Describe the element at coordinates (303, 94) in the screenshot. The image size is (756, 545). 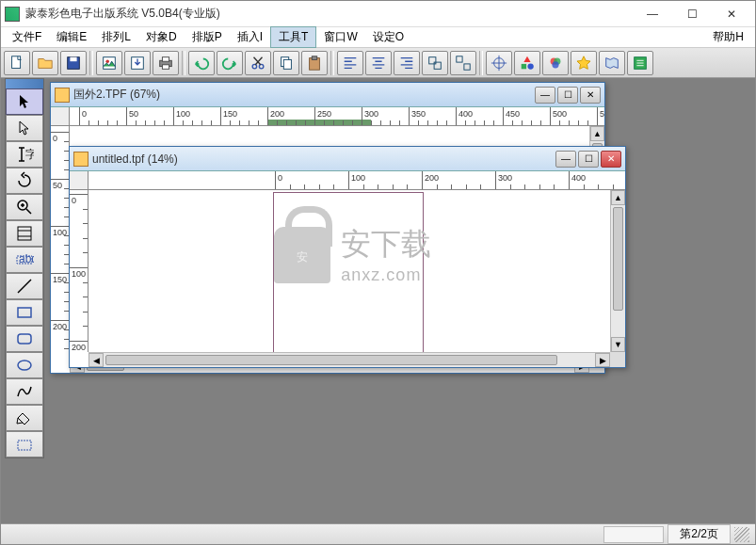
I see `doc1-title: 国外2.TPF (67%)` at that location.